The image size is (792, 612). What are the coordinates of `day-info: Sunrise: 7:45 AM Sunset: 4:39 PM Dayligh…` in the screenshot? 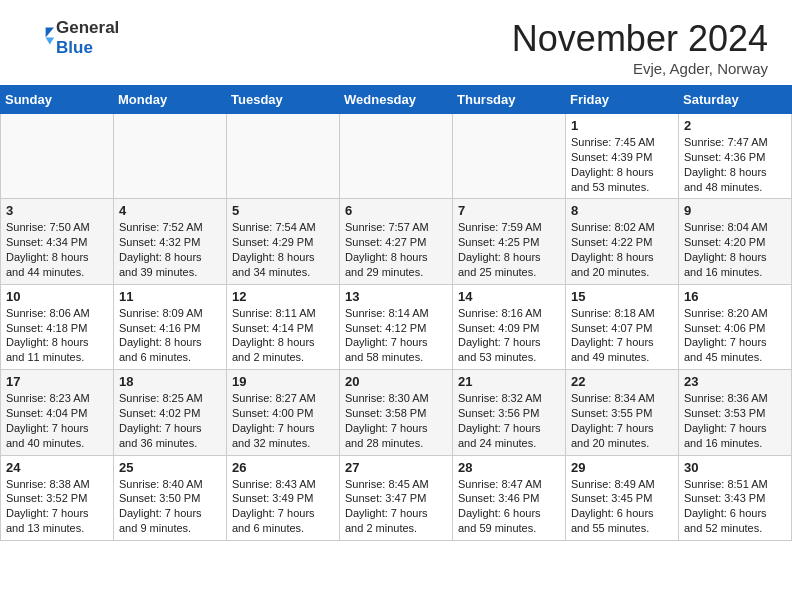 It's located at (622, 164).